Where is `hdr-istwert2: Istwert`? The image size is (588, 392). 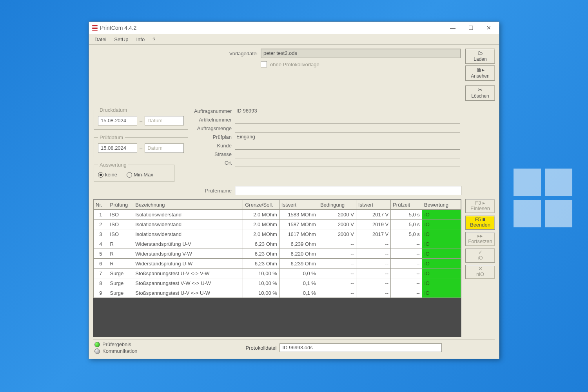 hdr-istwert2: Istwert is located at coordinates (373, 205).